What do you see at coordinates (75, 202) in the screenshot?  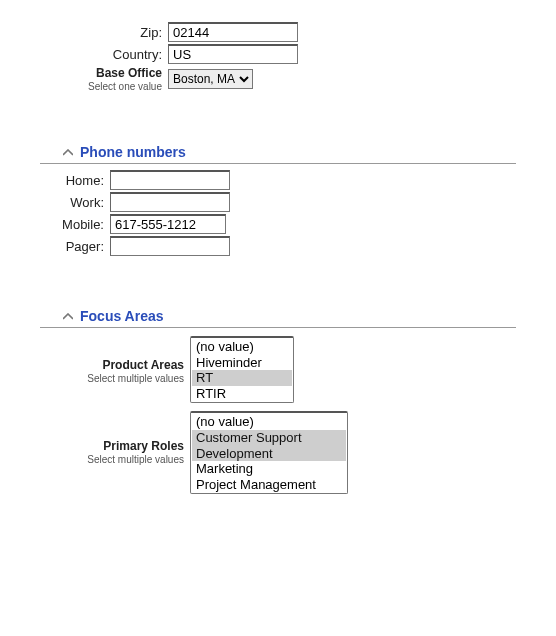 I see `work-label: Work:` at bounding box center [75, 202].